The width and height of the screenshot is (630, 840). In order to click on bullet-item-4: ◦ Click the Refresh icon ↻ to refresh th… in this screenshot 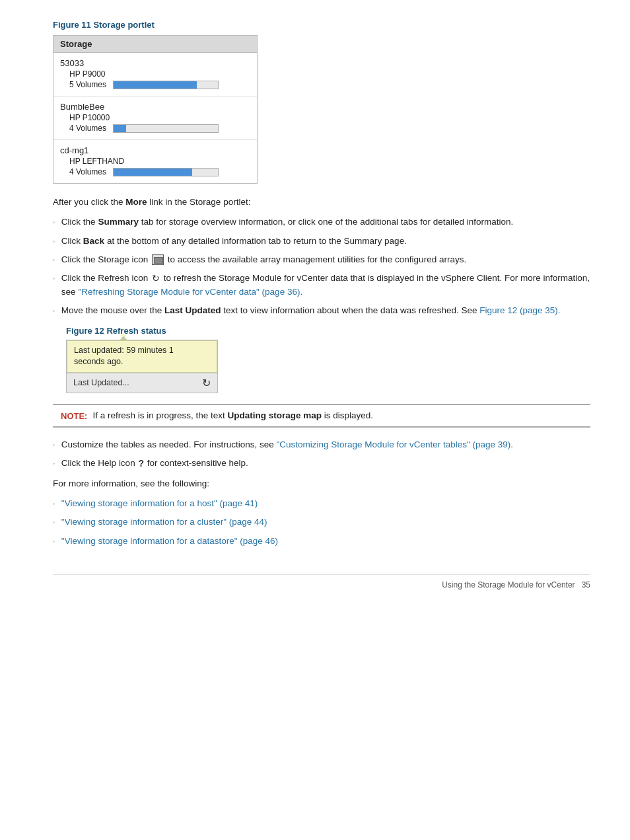, I will do `click(322, 286)`.